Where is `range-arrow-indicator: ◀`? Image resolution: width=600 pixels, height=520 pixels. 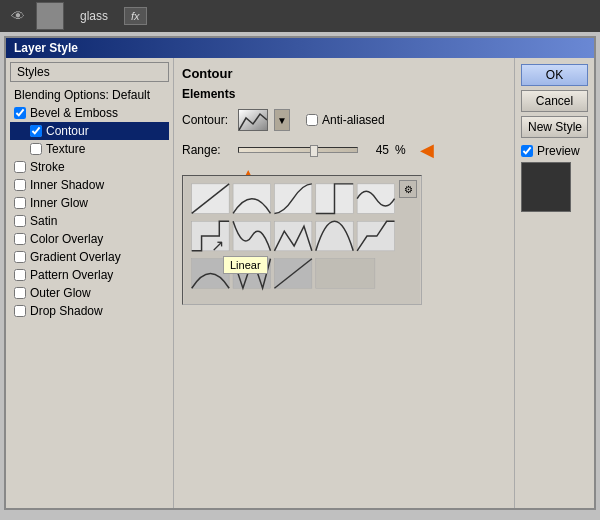 range-arrow-indicator: ◀ is located at coordinates (427, 150).